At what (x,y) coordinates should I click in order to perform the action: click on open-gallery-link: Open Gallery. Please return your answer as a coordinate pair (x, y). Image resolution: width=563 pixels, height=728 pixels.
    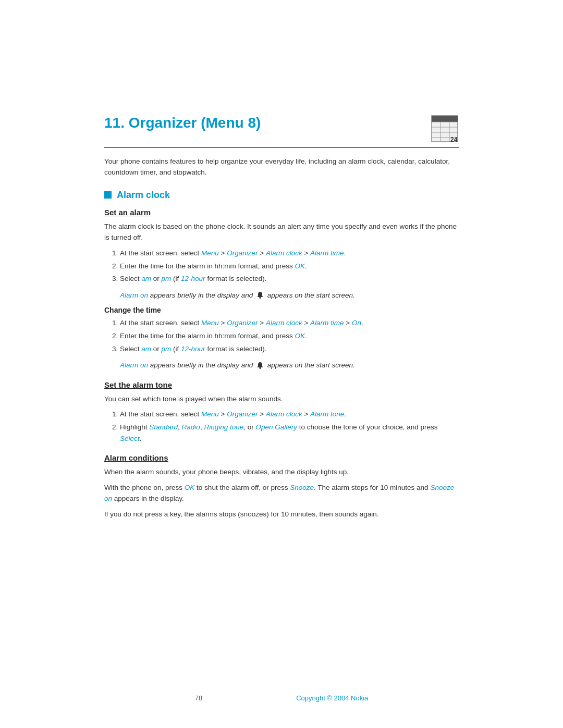
    Looking at the image, I should click on (276, 427).